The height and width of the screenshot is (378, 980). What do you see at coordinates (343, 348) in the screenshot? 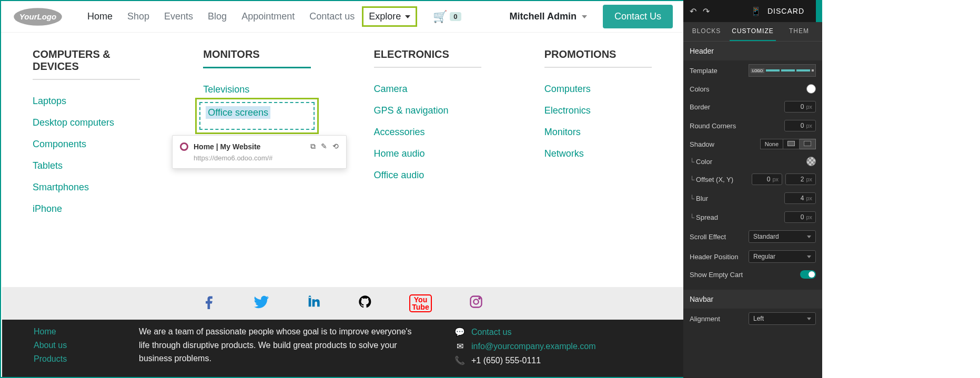
I see `site-footer: Home About us Products We are a team of …` at bounding box center [343, 348].